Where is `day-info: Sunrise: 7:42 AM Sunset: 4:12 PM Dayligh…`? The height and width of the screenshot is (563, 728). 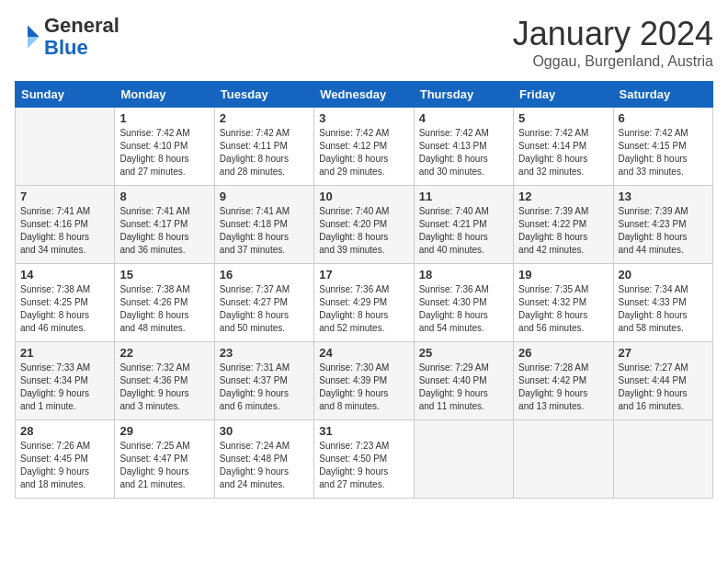
day-info: Sunrise: 7:42 AM Sunset: 4:12 PM Dayligh… is located at coordinates (364, 153).